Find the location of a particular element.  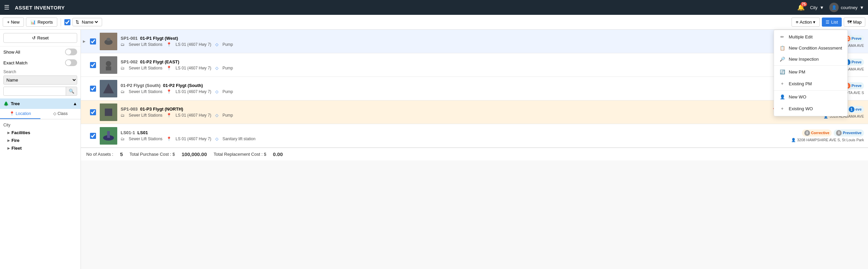

user-name: courtney is located at coordinates (849, 7).